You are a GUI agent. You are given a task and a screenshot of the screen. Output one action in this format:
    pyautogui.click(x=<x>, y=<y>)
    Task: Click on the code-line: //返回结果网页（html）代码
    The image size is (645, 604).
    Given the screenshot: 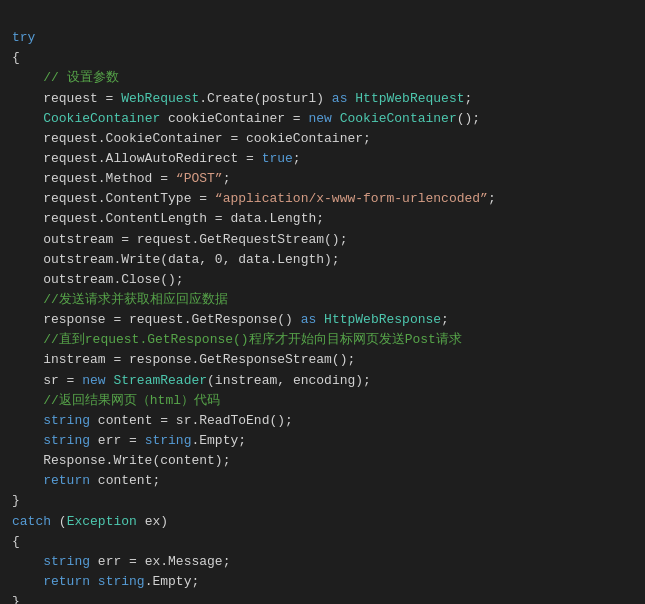 What is the action you would take?
    pyautogui.click(x=322, y=401)
    